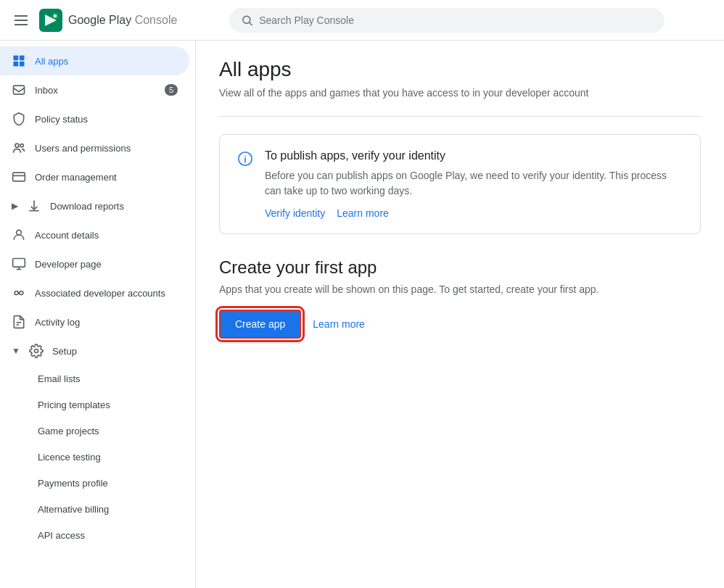 This screenshot has width=724, height=588. Describe the element at coordinates (19, 177) in the screenshot. I see `credit-card-icon` at that location.